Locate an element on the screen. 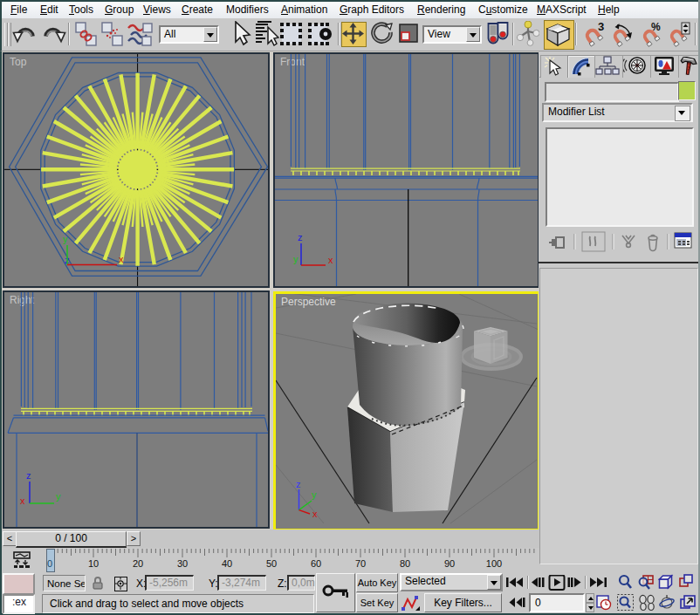 This screenshot has height=615, width=700. svg-text: 100 is located at coordinates (494, 564).